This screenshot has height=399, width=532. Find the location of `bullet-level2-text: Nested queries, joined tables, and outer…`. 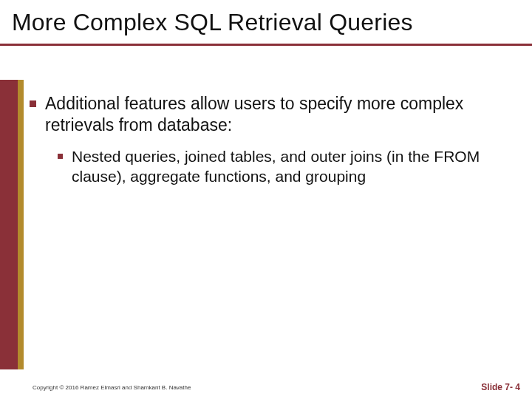

bullet-level2-text: Nested queries, joined tables, and outer… is located at coordinates (296, 167).